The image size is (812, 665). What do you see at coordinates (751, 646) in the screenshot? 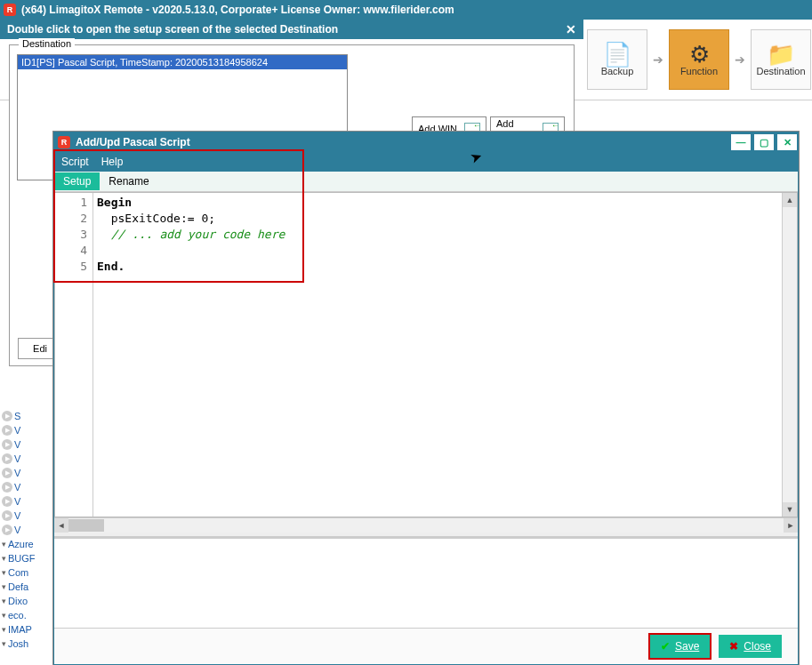
I see `close-button: ✖Close` at bounding box center [751, 646].